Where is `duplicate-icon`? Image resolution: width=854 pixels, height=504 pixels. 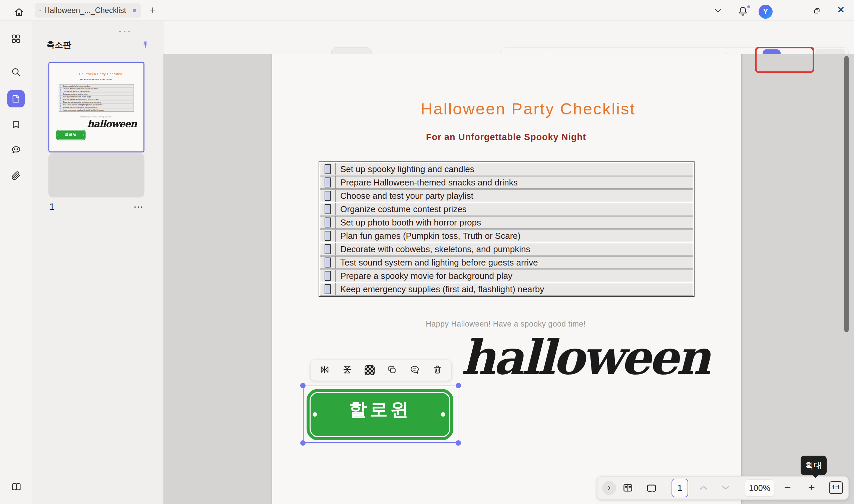
duplicate-icon is located at coordinates (392, 370).